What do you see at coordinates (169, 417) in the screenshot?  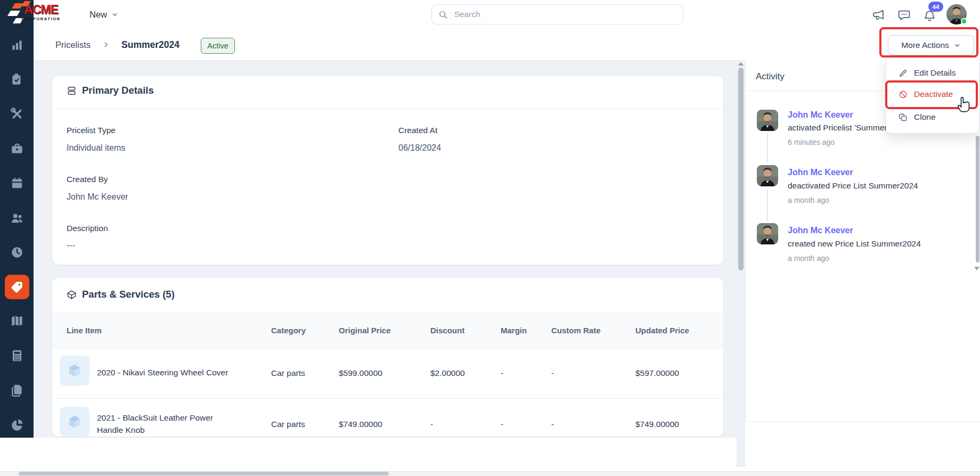 I see `line-item-name: 2021 - BlackSuit Leather Power Handle Kn…` at bounding box center [169, 417].